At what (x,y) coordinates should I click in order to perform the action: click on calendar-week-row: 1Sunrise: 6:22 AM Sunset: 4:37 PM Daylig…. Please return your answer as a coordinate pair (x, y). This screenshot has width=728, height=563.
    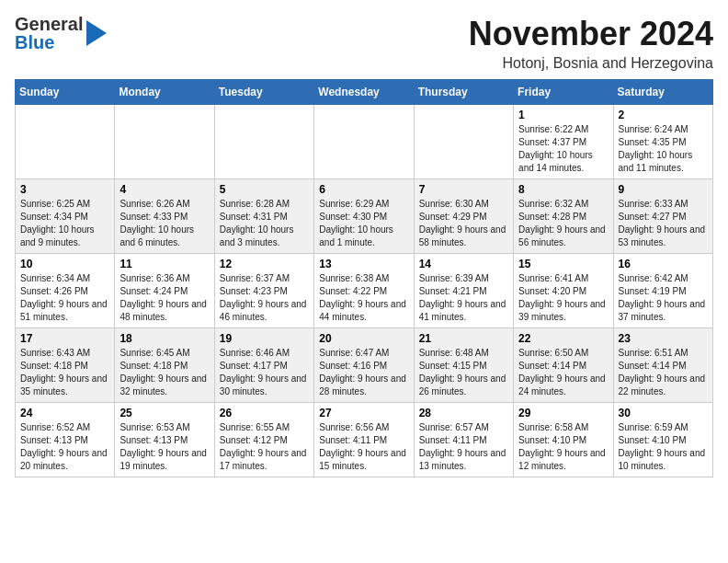
    Looking at the image, I should click on (364, 142).